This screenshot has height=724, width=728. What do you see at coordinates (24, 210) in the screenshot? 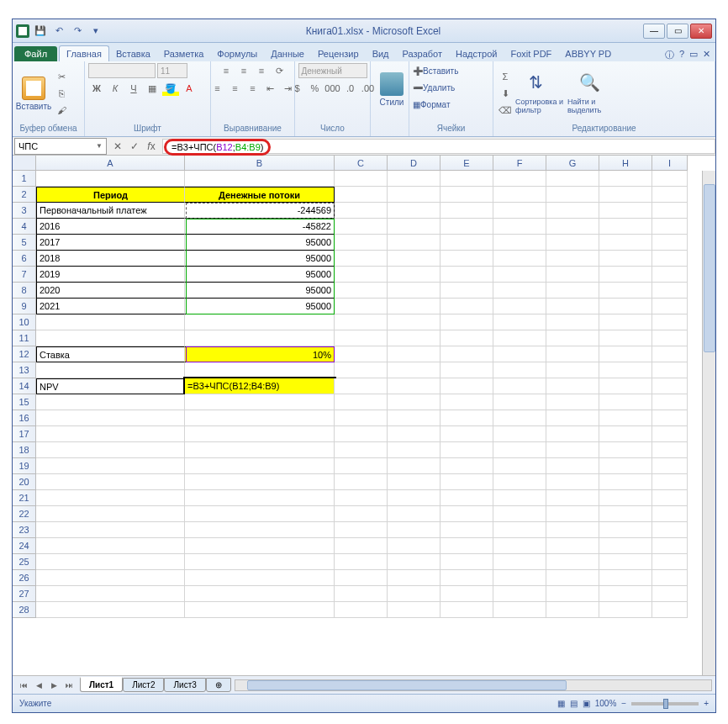
I see `row-header-3: 3` at bounding box center [24, 210].